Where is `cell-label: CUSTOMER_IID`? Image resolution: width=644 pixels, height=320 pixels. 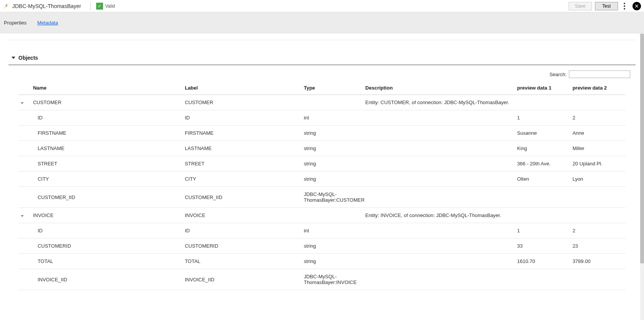 cell-label: CUSTOMER_IID is located at coordinates (242, 198).